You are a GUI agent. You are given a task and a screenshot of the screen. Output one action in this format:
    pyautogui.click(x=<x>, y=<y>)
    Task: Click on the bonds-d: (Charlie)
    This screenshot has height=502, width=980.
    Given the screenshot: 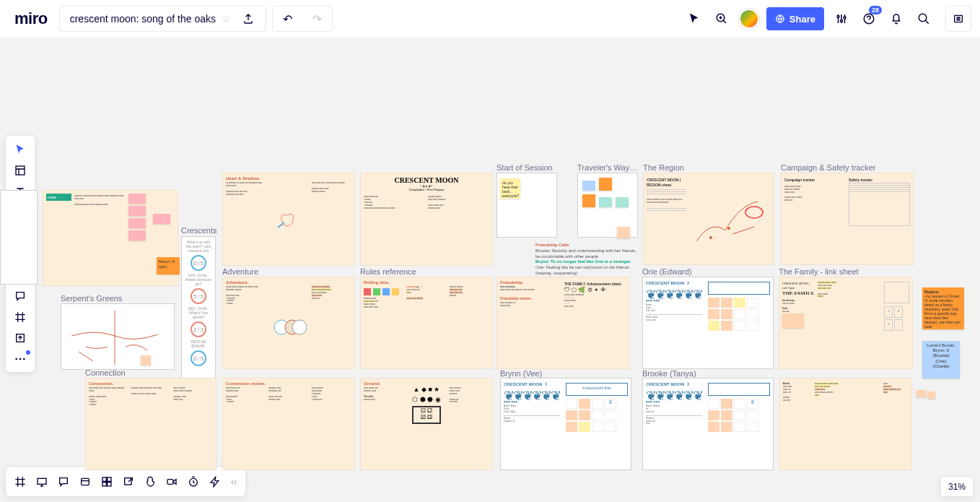 What is the action you would take?
    pyautogui.click(x=941, y=366)
    